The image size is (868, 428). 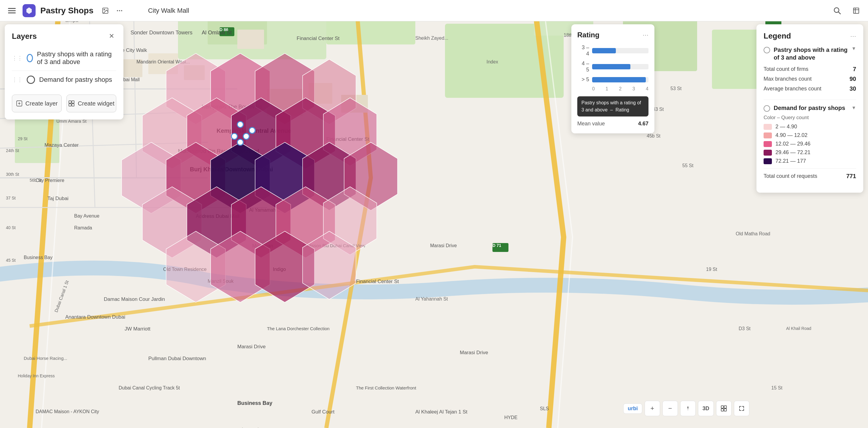 I want to click on layer-item-demand: ⋮⋮ Demand for pastry shops, so click(x=64, y=80).